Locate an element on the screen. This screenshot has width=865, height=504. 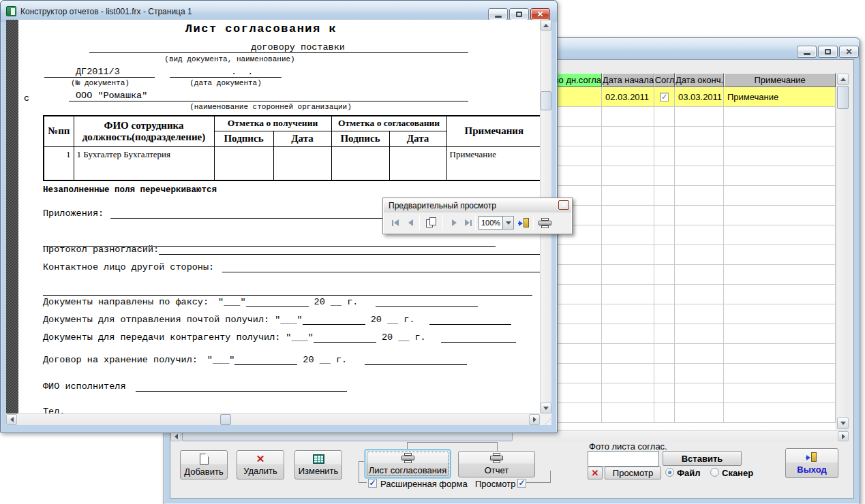
grid-cell-date-end: 03.03.2011 is located at coordinates (699, 97).